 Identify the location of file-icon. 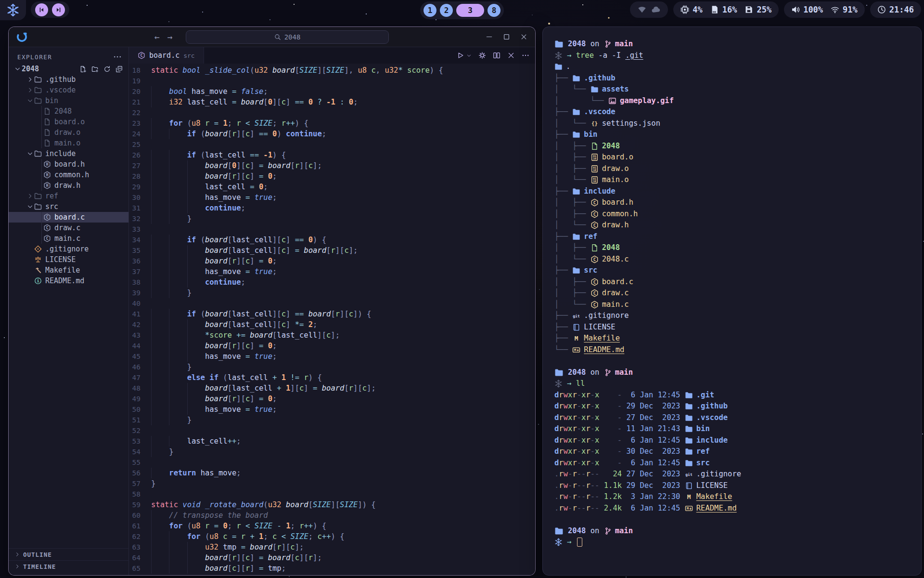
(595, 248).